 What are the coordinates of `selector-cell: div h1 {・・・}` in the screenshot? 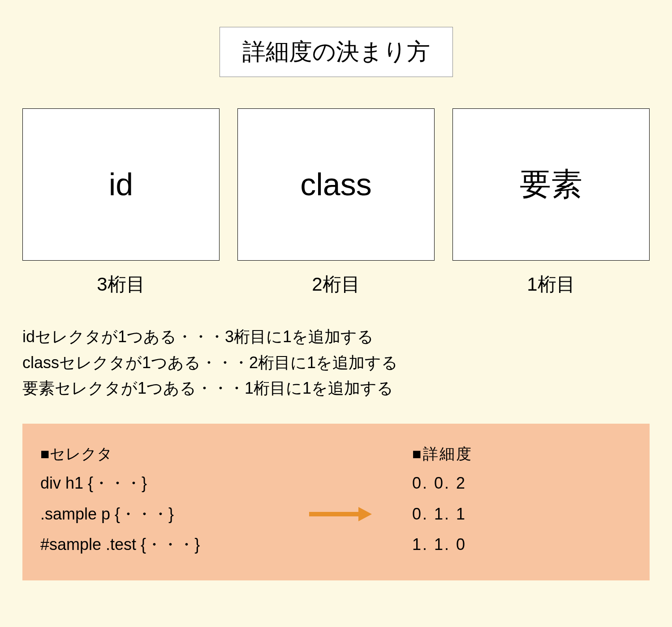 It's located at (175, 483).